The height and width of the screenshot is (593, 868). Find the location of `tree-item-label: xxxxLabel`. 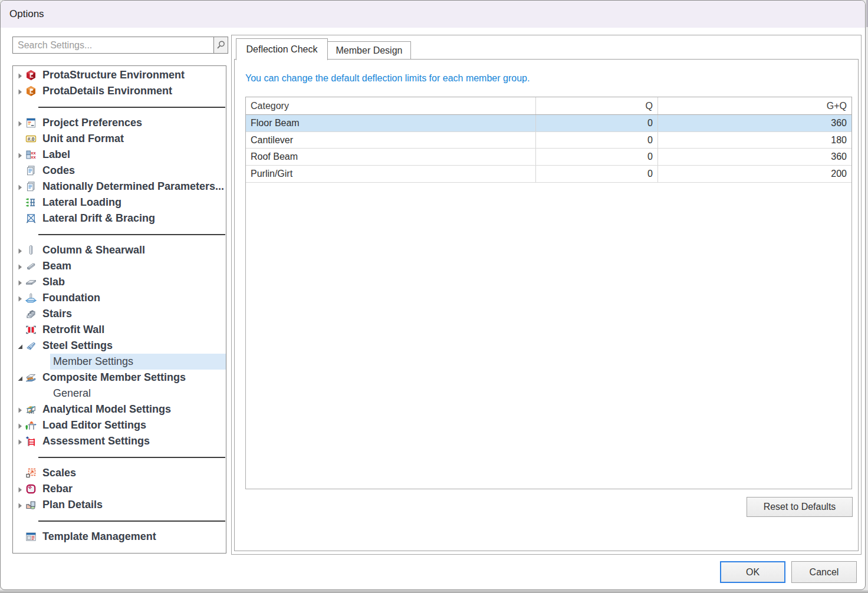

tree-item-label: xxxxLabel is located at coordinates (119, 154).